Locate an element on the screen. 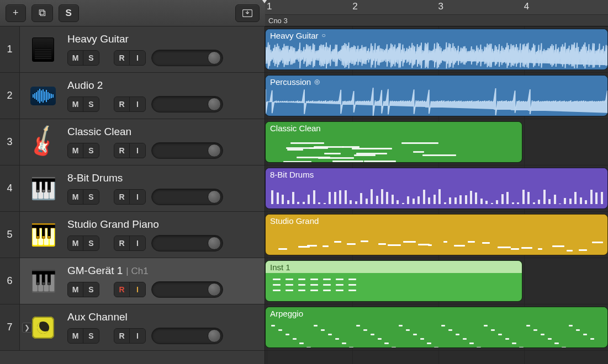 This screenshot has height=364, width=608. track-name: Aux Channel is located at coordinates (163, 317).